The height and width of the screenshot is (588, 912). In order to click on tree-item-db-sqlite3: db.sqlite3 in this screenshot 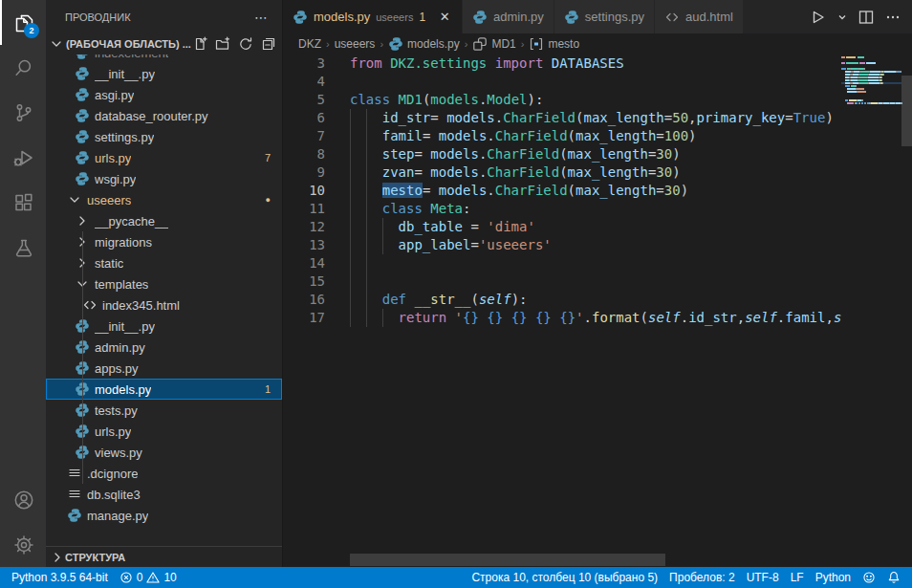, I will do `click(164, 494)`.